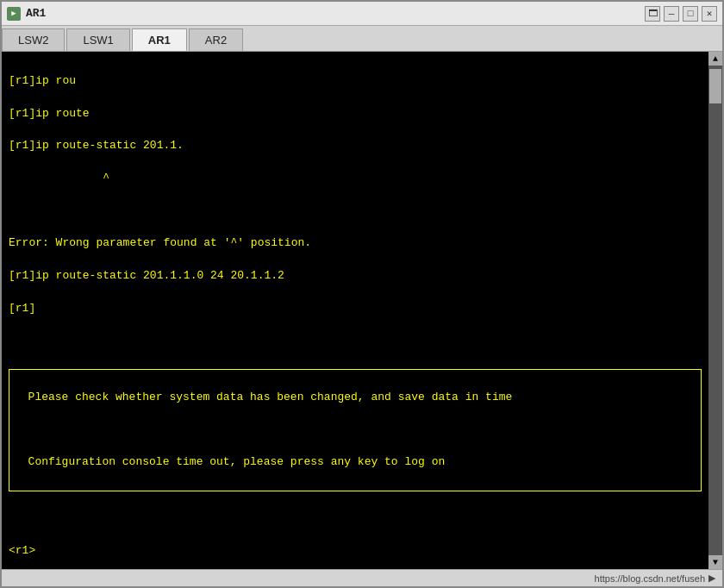 The height and width of the screenshot is (588, 724). What do you see at coordinates (215, 40) in the screenshot?
I see `tab-ar2: AR2` at bounding box center [215, 40].